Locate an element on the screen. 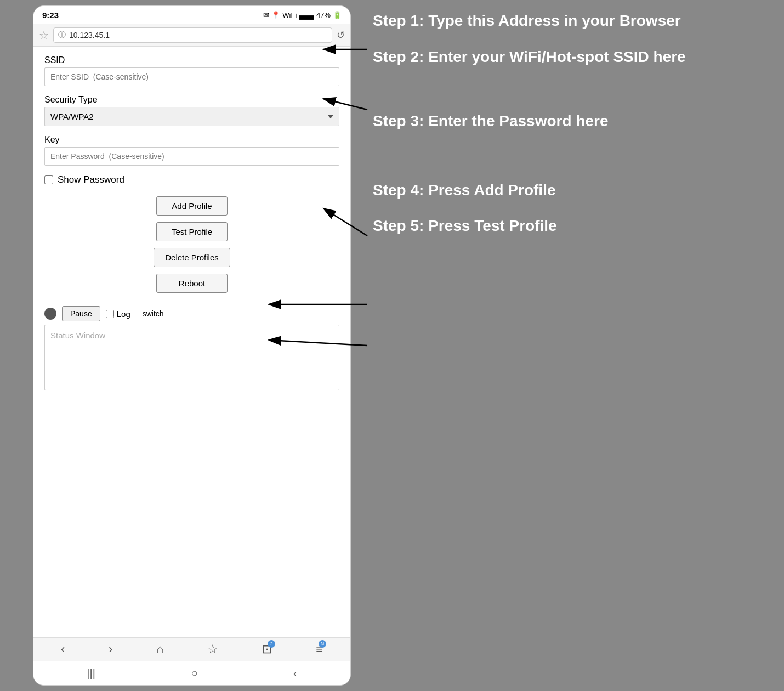 The width and height of the screenshot is (784, 691). step4-text: Step 4: Press Add Profile is located at coordinates (573, 190).